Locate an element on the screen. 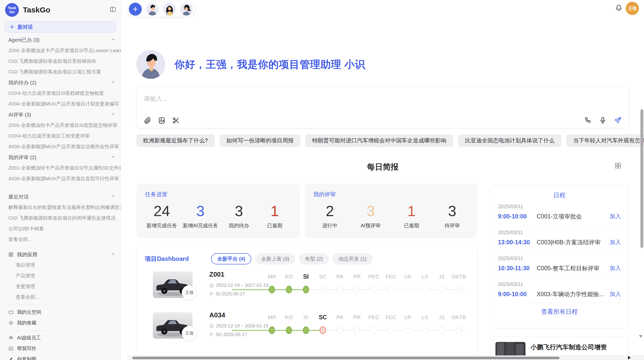 Image resolution: width=644 pixels, height=360 pixels. scroll-right-arrow-icon is located at coordinates (629, 358).